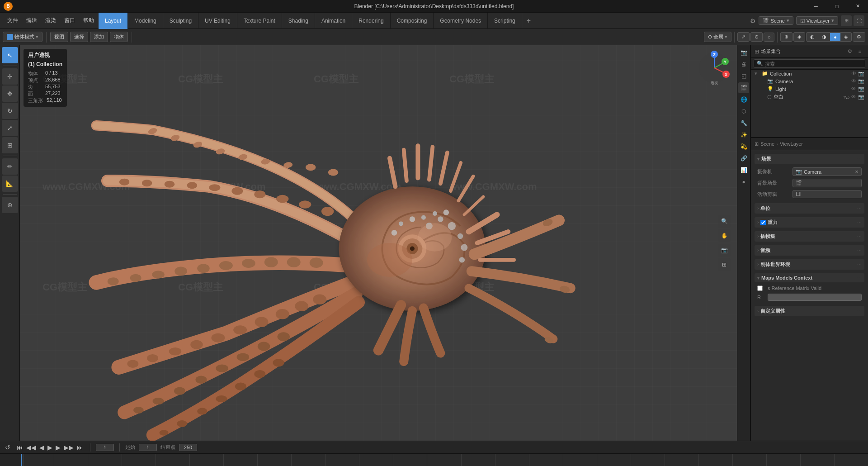 Image resolution: width=868 pixels, height=466 pixels. What do you see at coordinates (724, 250) in the screenshot?
I see `nav-camera: 📷` at bounding box center [724, 250].